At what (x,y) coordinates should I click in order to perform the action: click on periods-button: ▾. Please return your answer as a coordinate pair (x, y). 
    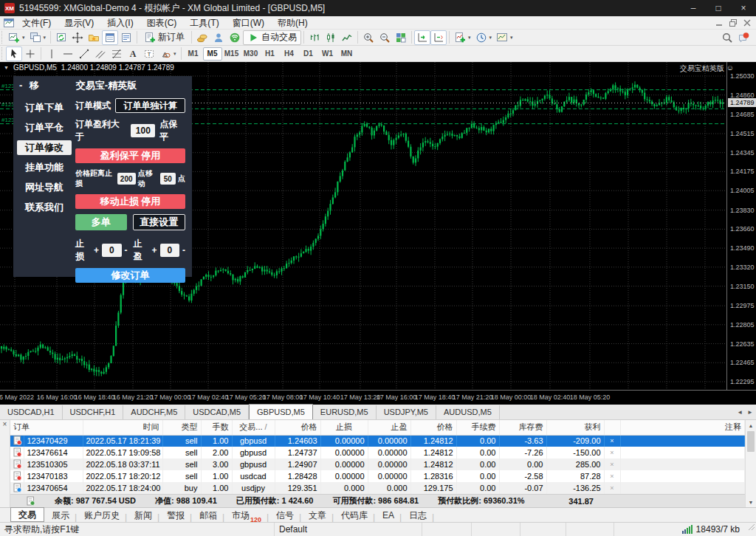
    Looking at the image, I should click on (484, 38).